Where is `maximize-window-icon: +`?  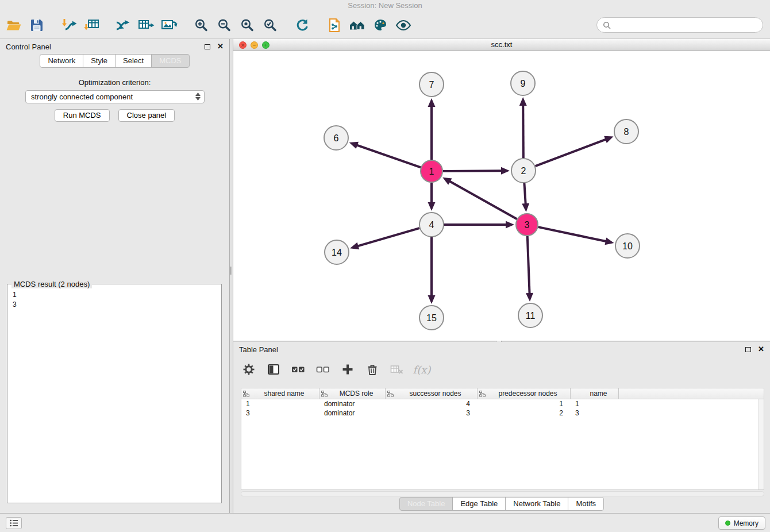
maximize-window-icon: + is located at coordinates (265, 45).